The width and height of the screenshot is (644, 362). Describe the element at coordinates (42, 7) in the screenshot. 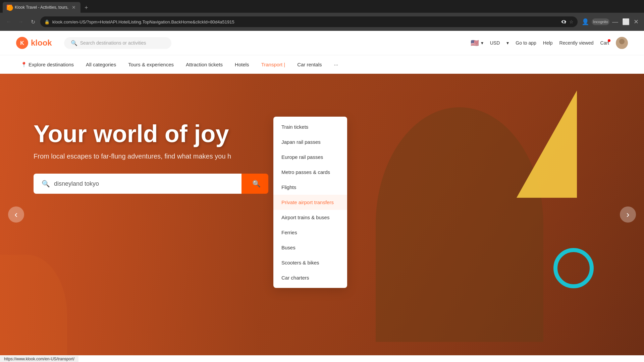

I see `active-tab: 🟠 Klook Travel - Activities, tours, ✕` at that location.